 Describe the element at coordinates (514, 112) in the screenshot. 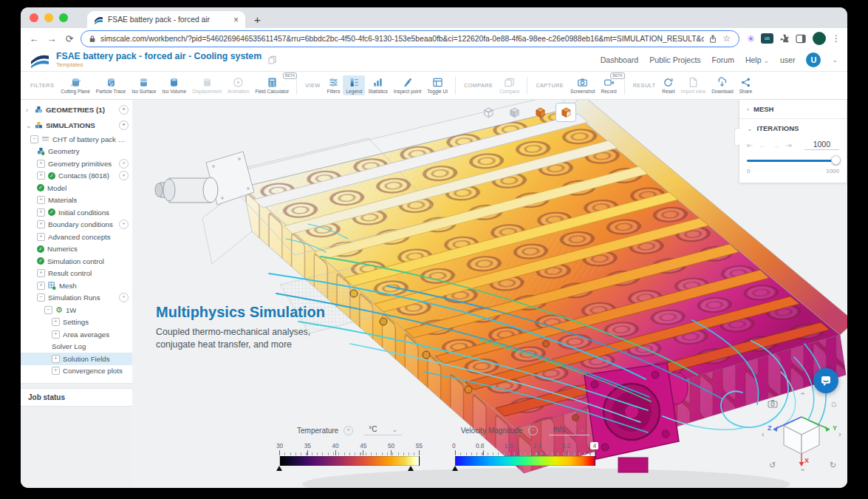

I see `render-mode-surface-button` at that location.